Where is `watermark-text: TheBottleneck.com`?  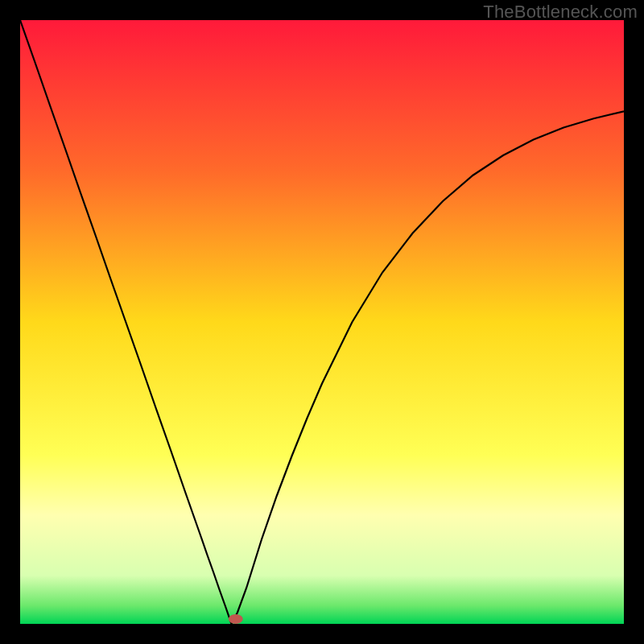
watermark-text: TheBottleneck.com is located at coordinates (560, 12).